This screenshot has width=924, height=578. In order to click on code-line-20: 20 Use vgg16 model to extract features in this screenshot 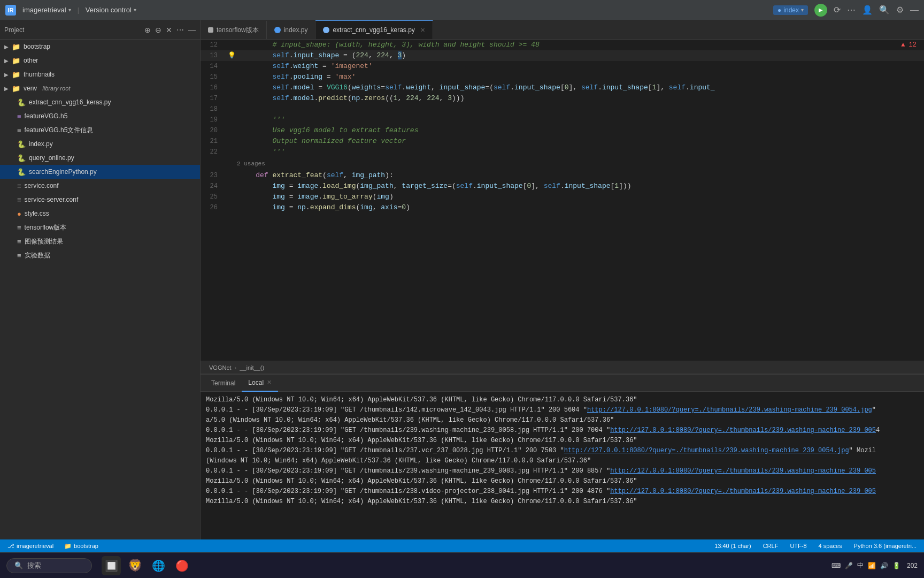, I will do `click(563, 131)`.